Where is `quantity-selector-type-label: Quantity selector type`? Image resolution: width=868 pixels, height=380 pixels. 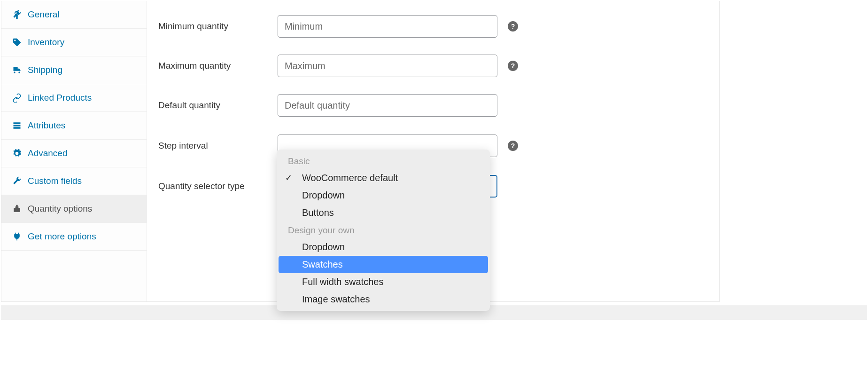
quantity-selector-type-label: Quantity selector type is located at coordinates (218, 186).